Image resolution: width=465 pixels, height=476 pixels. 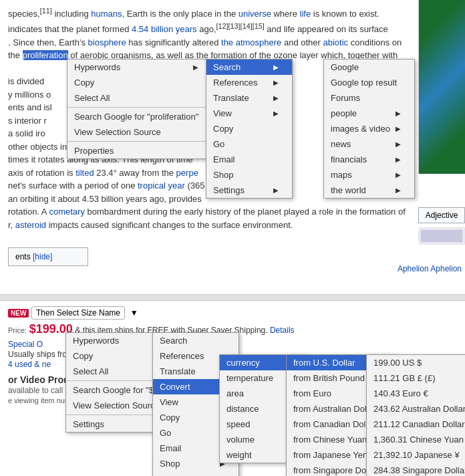 What do you see at coordinates (416, 415) in the screenshot?
I see `context-menu-usdollar-results: 199.00 US $ 111.21 GB £ (£) 140.43 Euro …` at bounding box center [416, 415].